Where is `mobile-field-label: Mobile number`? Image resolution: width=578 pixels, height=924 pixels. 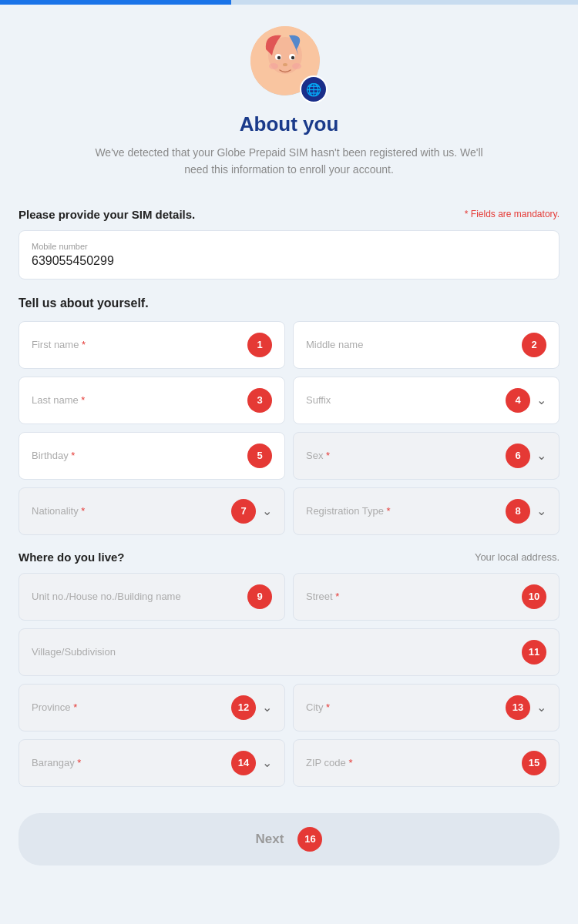 mobile-field-label: Mobile number is located at coordinates (289, 246).